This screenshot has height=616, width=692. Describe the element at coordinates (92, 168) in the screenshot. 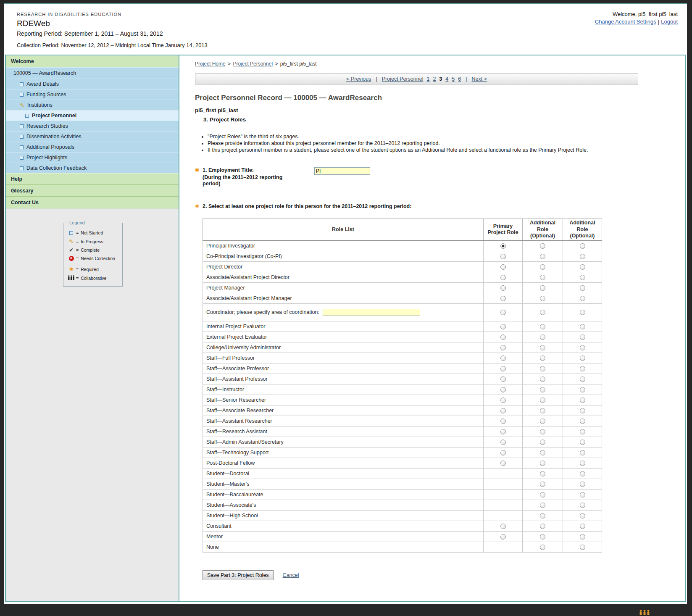

I see `sidebar-item-data-collection-feedback: Data Collection Feedback` at that location.